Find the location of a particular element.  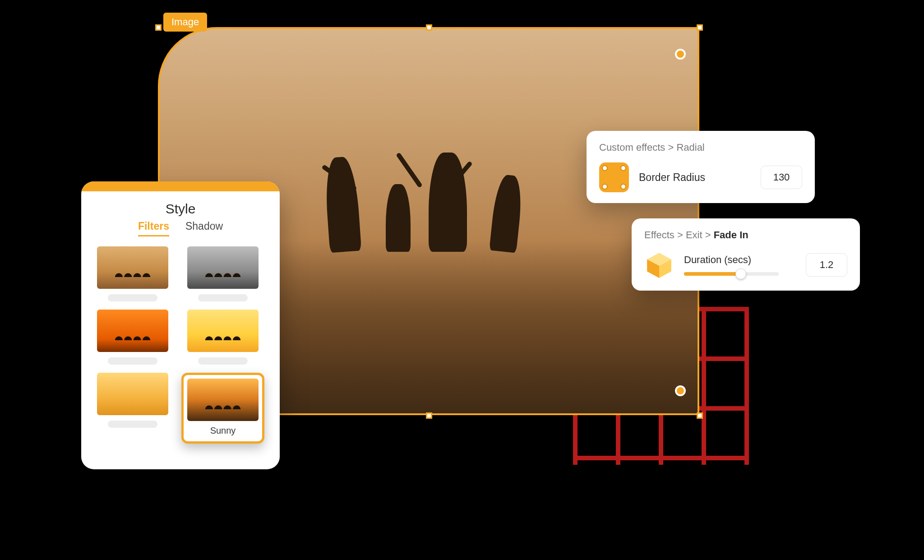

duration-value-input: 1.2 is located at coordinates (827, 265).